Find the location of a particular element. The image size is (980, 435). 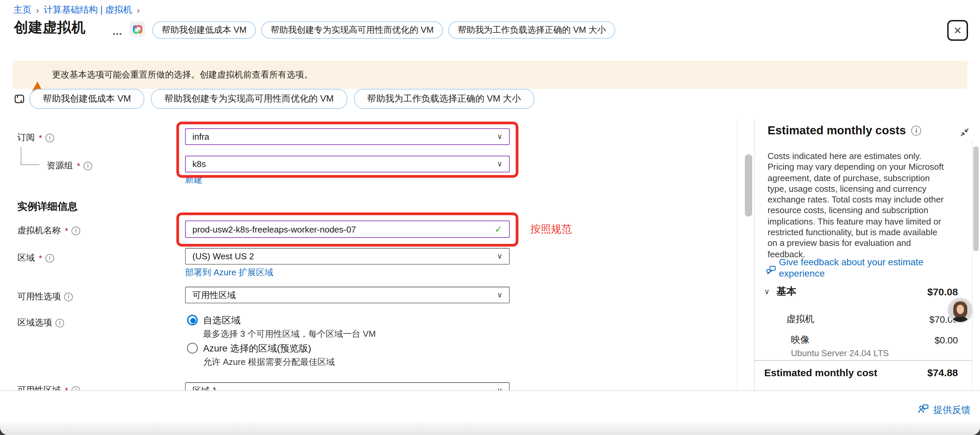

collapse-icon is located at coordinates (965, 134).